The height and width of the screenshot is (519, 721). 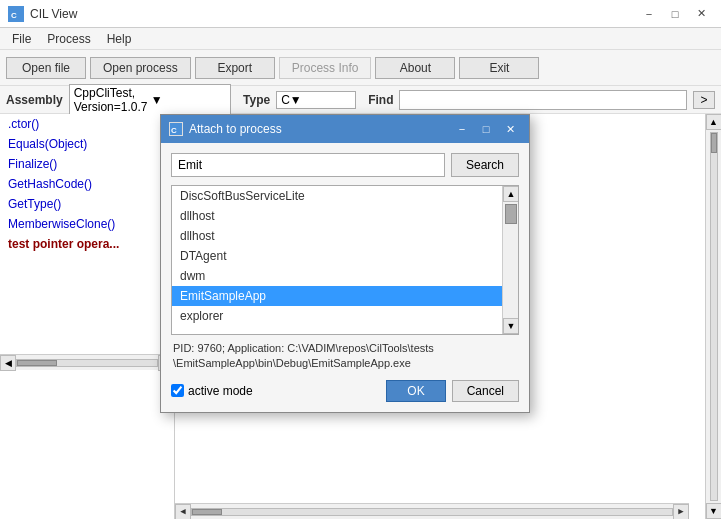 I want to click on open-process-button: Open process, so click(x=140, y=68).